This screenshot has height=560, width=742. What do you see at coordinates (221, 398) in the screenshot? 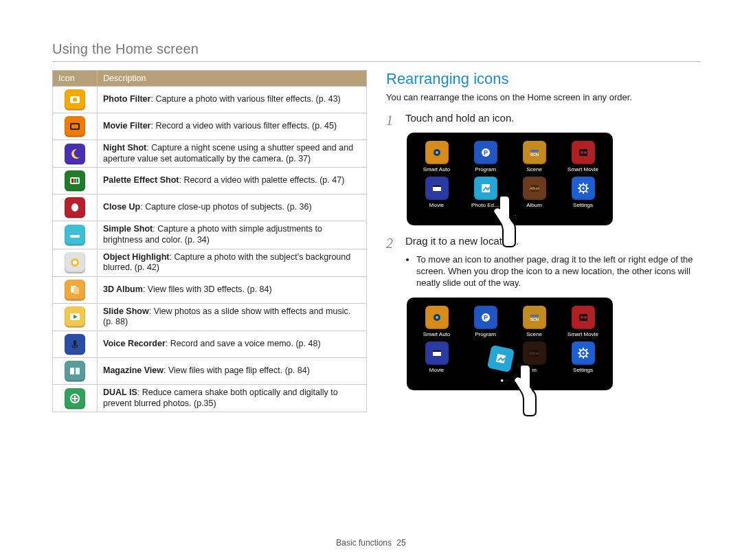
I see `rest: : Reduce camera shake both optically and…` at bounding box center [221, 398].